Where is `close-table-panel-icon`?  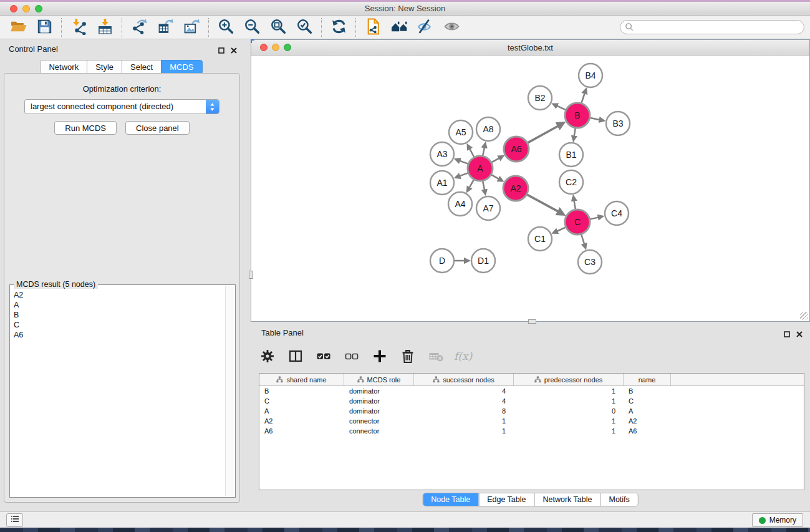
close-table-panel-icon is located at coordinates (799, 334).